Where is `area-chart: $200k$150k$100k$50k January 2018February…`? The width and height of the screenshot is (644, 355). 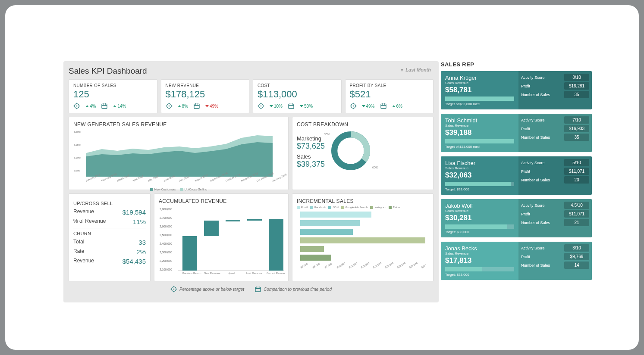 area-chart: $200k$150k$100k$50k January 2018February… is located at coordinates (181, 157).